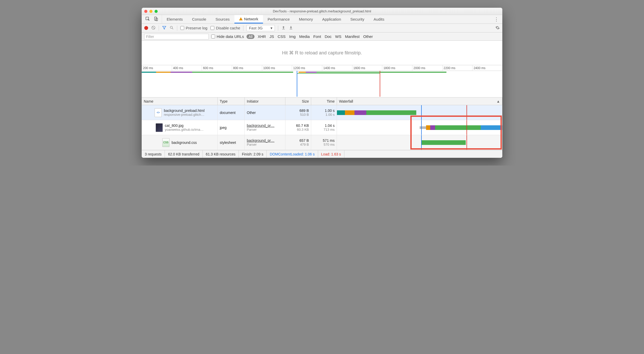 Image resolution: width=644 pixels, height=354 pixels. What do you see at coordinates (176, 37) in the screenshot?
I see `filter-input: Filter` at bounding box center [176, 37].